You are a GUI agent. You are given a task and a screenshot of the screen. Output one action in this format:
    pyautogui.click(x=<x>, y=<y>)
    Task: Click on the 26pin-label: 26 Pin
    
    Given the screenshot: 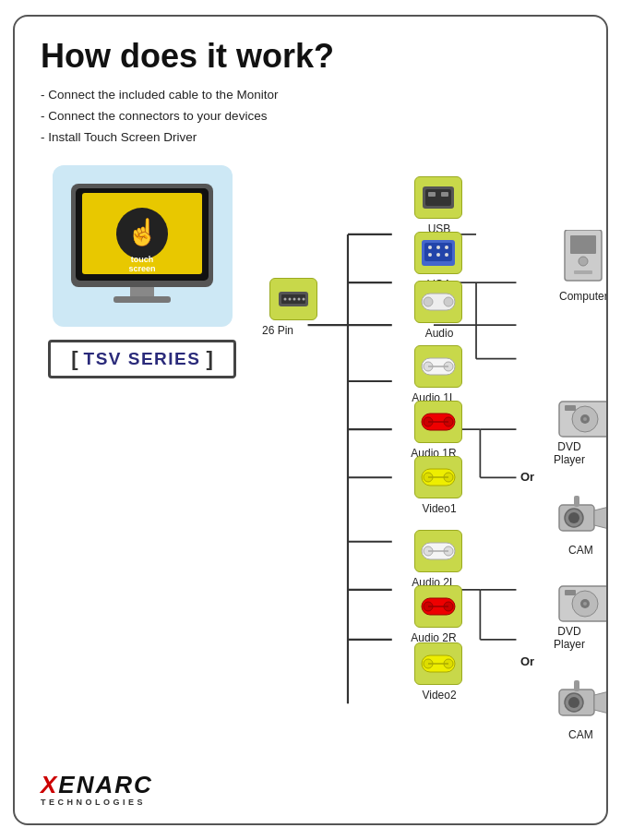 What is the action you would take?
    pyautogui.click(x=278, y=330)
    